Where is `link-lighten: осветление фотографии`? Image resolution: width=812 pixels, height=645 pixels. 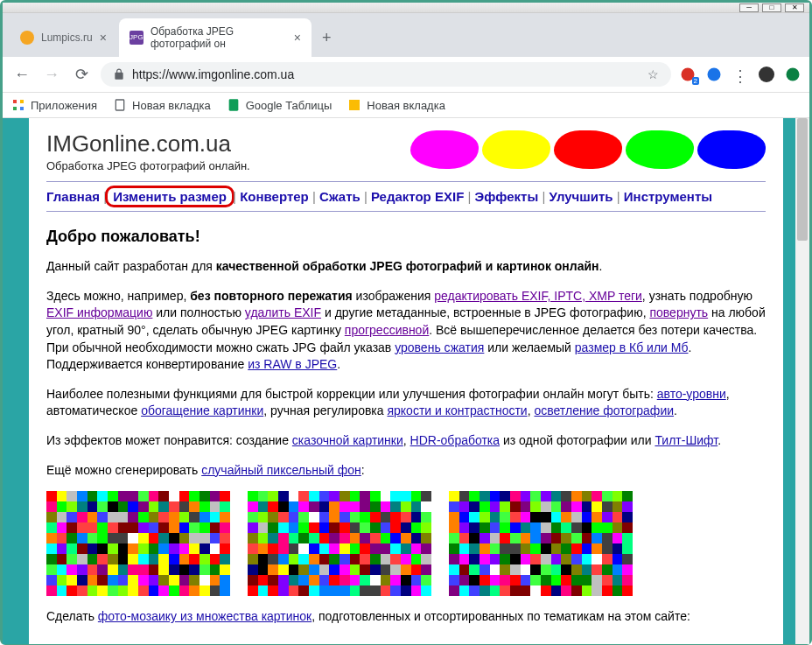
link-lighten: осветление фотографии is located at coordinates (604, 410).